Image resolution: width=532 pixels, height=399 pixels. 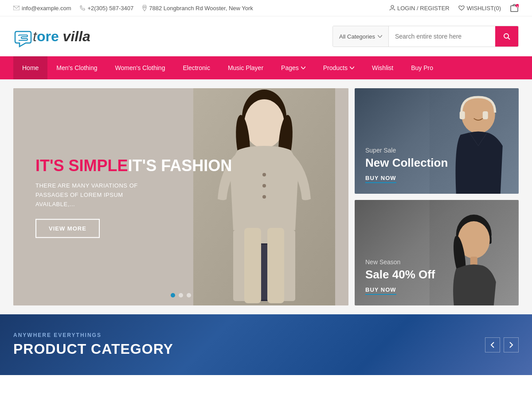 I want to click on banner-2-tag: New Season, so click(x=400, y=262).